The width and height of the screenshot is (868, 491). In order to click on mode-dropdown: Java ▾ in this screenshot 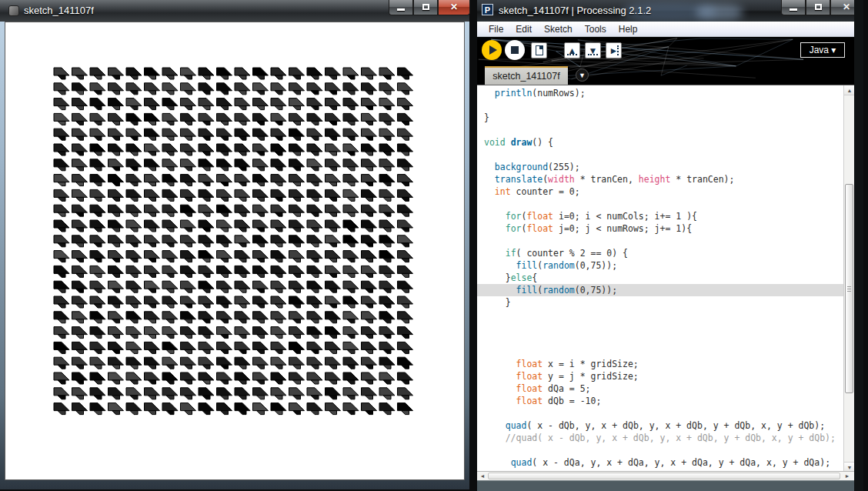, I will do `click(823, 50)`.